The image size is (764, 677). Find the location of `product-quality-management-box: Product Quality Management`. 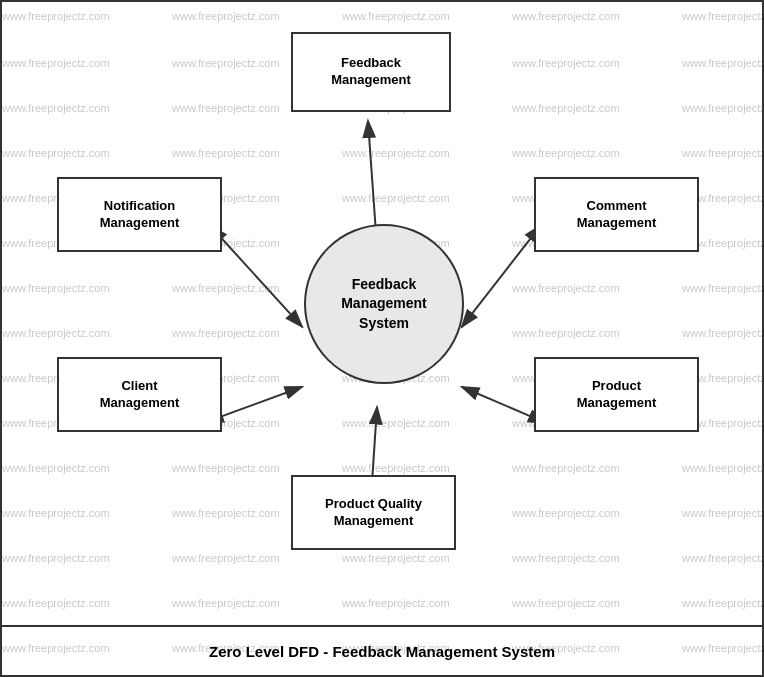

product-quality-management-box: Product Quality Management is located at coordinates (374, 512).